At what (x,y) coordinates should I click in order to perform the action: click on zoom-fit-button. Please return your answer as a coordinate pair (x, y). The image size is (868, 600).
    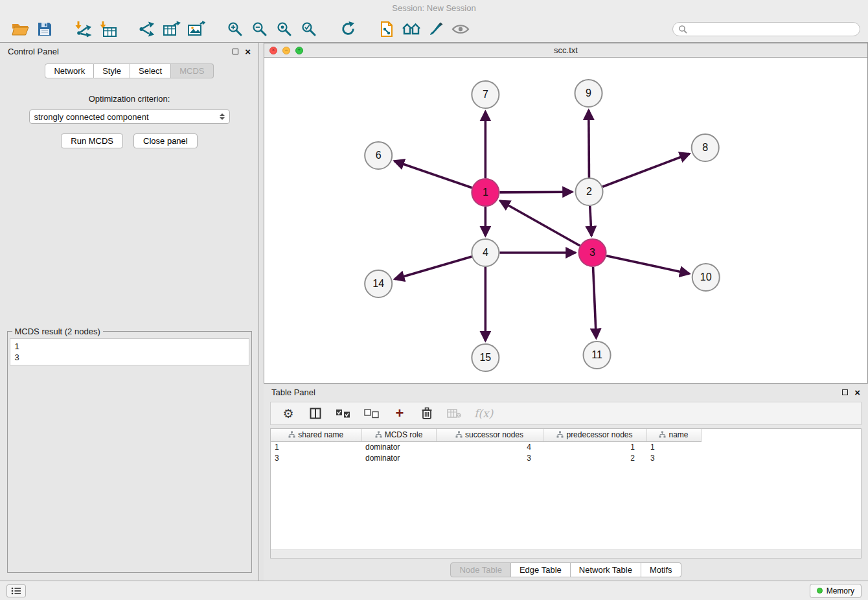
    Looking at the image, I should click on (284, 29).